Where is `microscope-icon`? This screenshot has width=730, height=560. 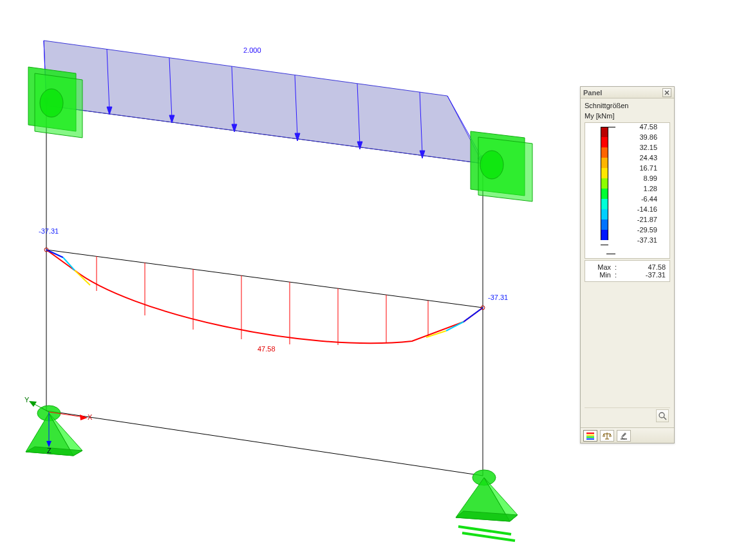
microscope-icon is located at coordinates (624, 436).